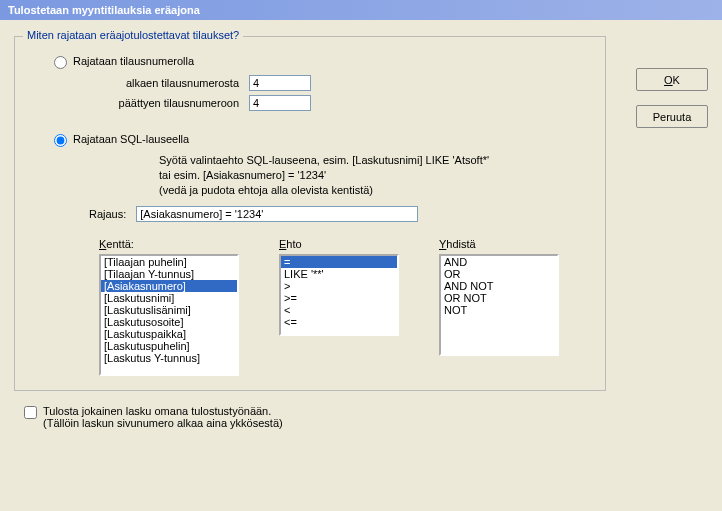 This screenshot has height=511, width=722. I want to click on from-row: alkaen tilausnumerosta, so click(345, 83).